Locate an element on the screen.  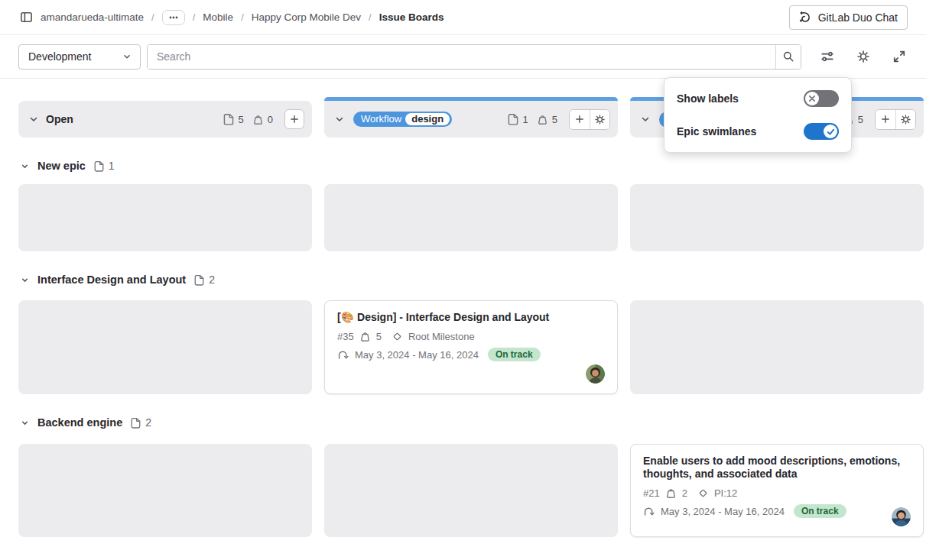
board-actions is located at coordinates (863, 57).